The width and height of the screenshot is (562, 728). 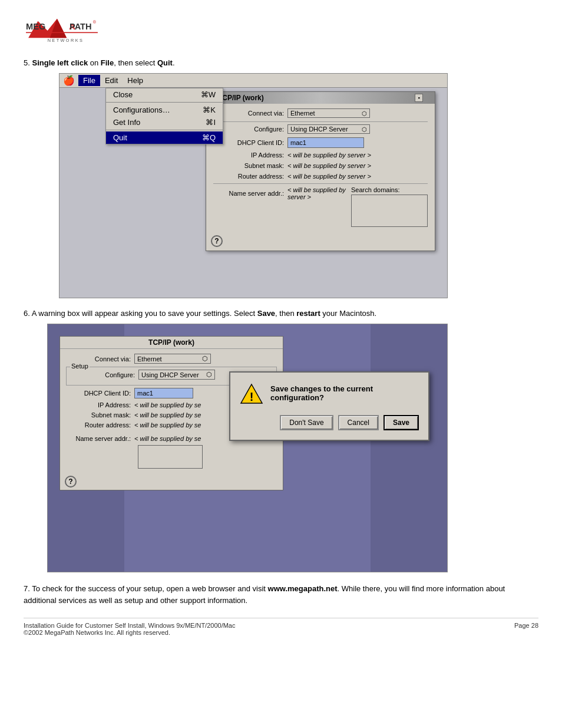 I want to click on s2-configure-label: Configure:, so click(x=103, y=375).